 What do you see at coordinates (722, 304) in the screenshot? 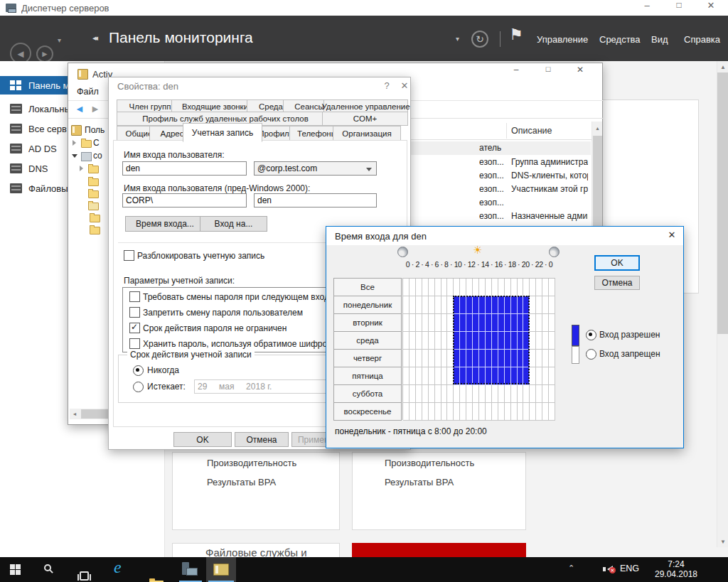
I see `dashboard-scrollbar: ▲ ▼` at bounding box center [722, 304].